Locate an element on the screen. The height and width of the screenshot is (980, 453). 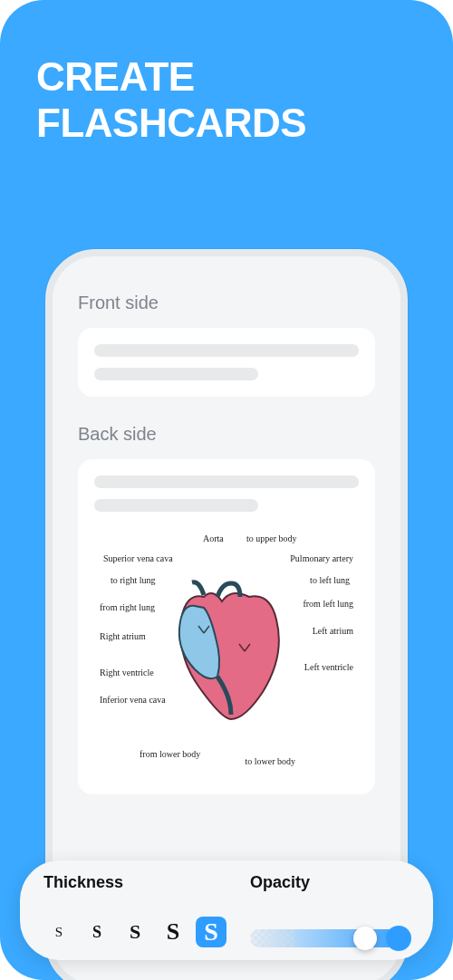
anno-right-atrium: Right atrium is located at coordinates (123, 636).